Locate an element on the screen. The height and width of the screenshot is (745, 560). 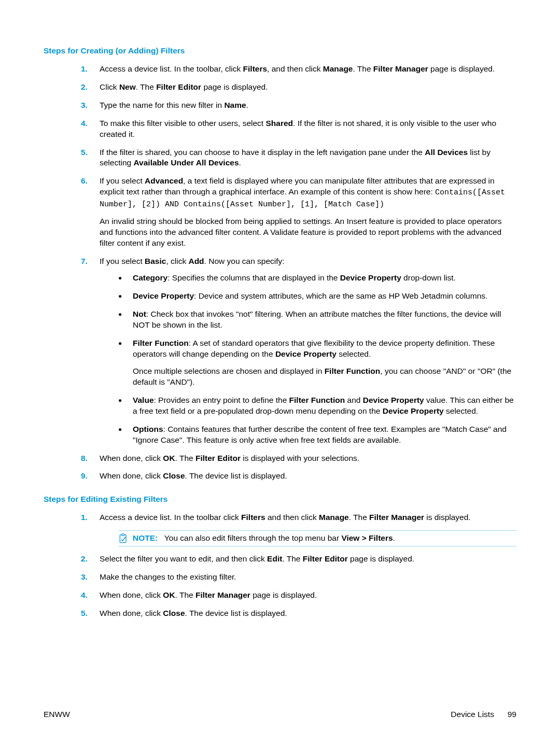
step-text: Access a device list. In the toolbar, cl… is located at coordinates (297, 68).